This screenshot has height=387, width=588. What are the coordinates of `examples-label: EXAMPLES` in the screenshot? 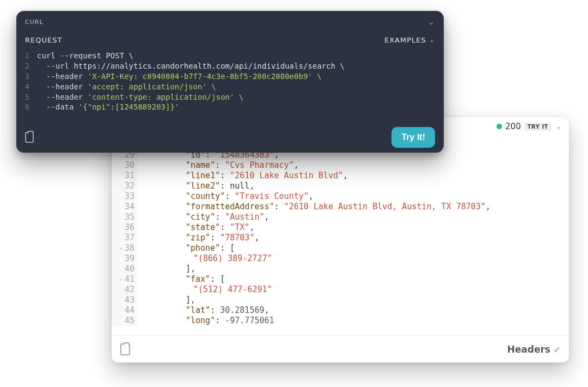 It's located at (405, 40).